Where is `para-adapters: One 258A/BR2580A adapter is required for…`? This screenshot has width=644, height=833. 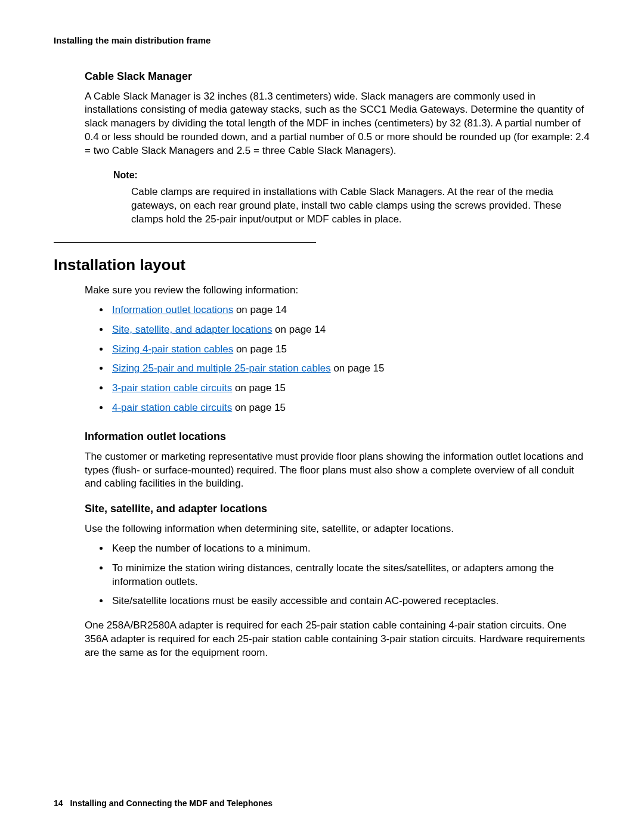
para-adapters: One 258A/BR2580A adapter is required for… is located at coordinates (338, 639).